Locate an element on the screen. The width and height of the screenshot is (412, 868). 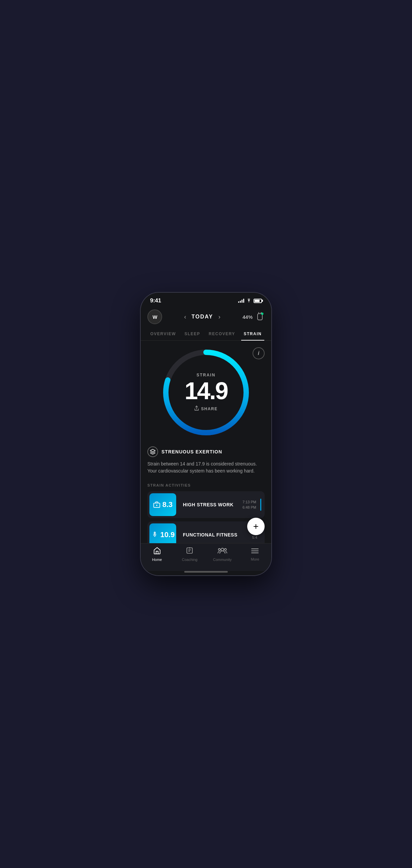
exertion-title: STRENUOUS EXERTION is located at coordinates (192, 452).